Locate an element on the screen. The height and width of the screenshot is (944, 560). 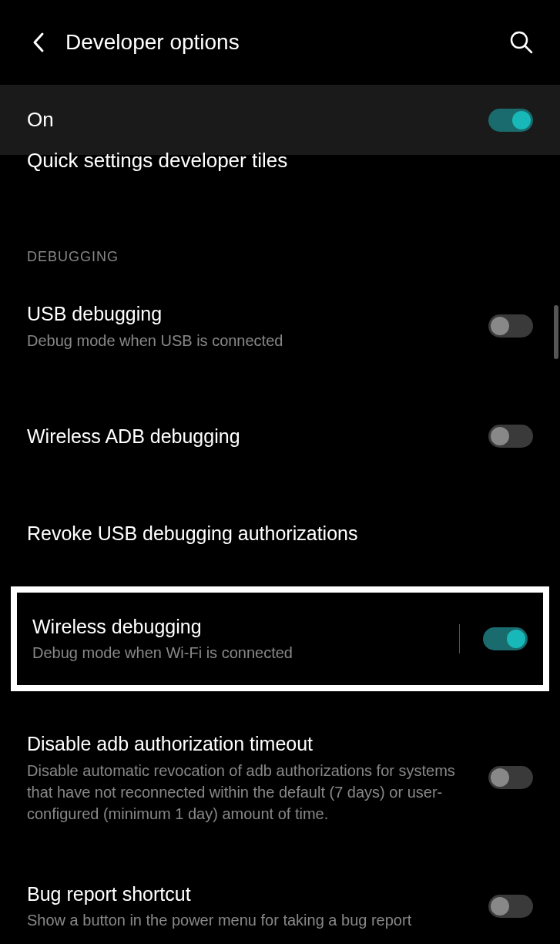
highlighted-setting: Wireless debugging Debug mode when Wi-Fi… is located at coordinates (280, 640).